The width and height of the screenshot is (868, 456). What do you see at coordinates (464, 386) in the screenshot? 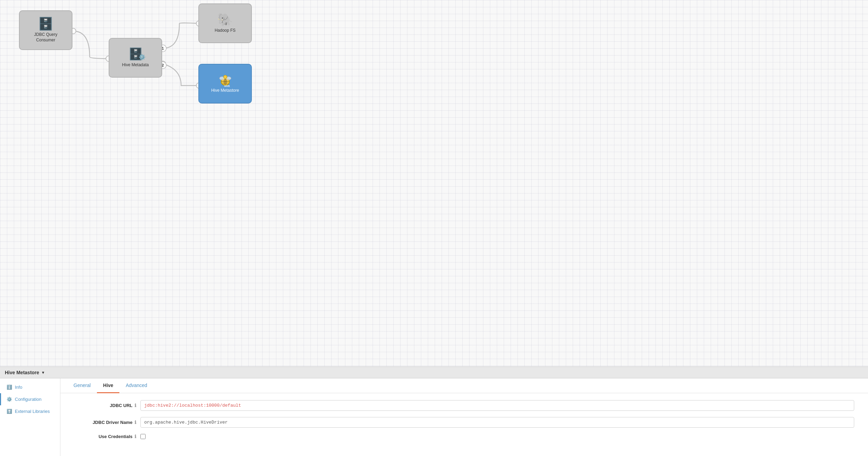
I see `tab-bar: General Hive Advanced` at bounding box center [464, 386].